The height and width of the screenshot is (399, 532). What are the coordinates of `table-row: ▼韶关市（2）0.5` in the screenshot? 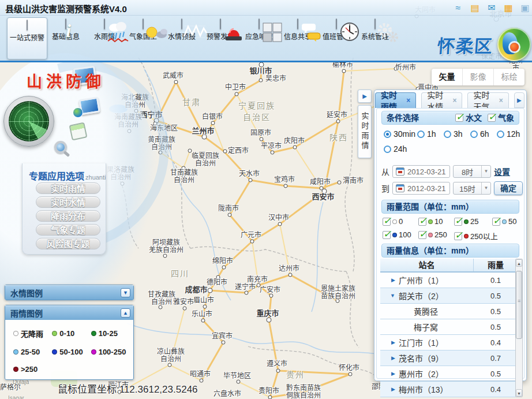 It's located at (449, 296).